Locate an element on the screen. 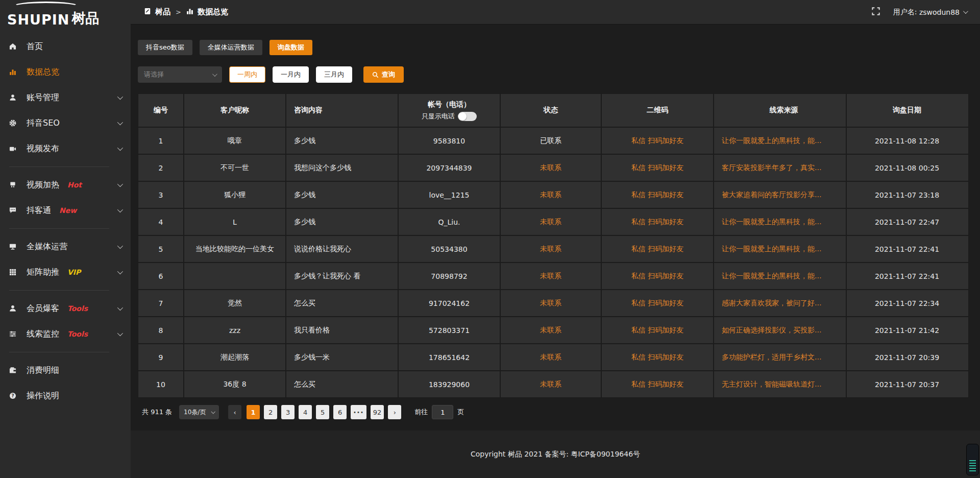 The image size is (980, 478). page-size-select: 10条/页 is located at coordinates (199, 412).